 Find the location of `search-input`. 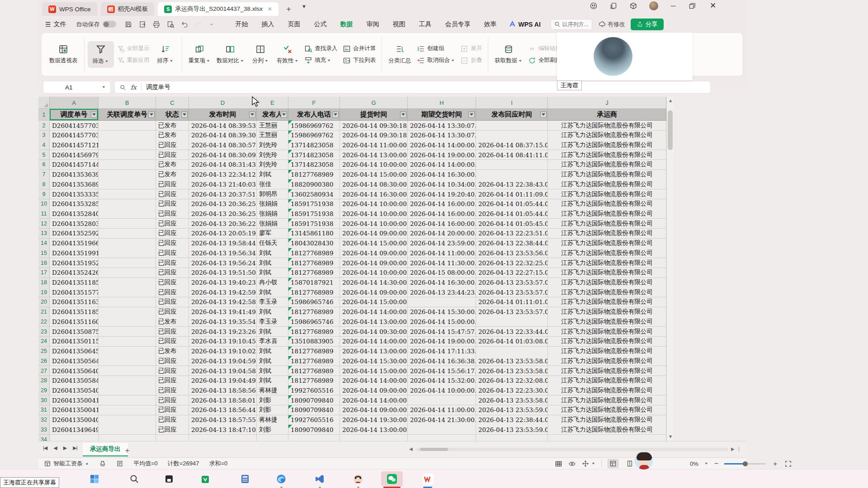

search-input is located at coordinates (577, 24).